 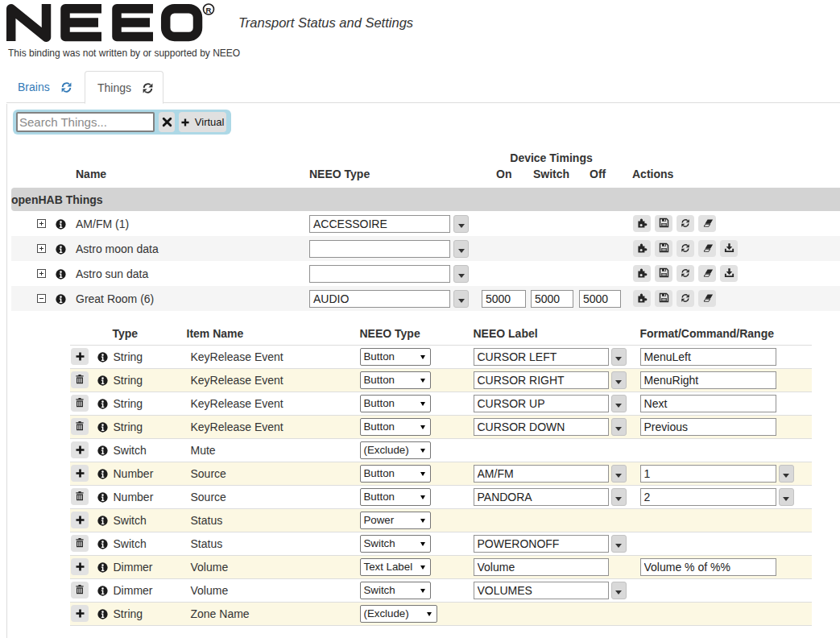 What do you see at coordinates (209, 10) in the screenshot?
I see `svg-text: R` at bounding box center [209, 10].